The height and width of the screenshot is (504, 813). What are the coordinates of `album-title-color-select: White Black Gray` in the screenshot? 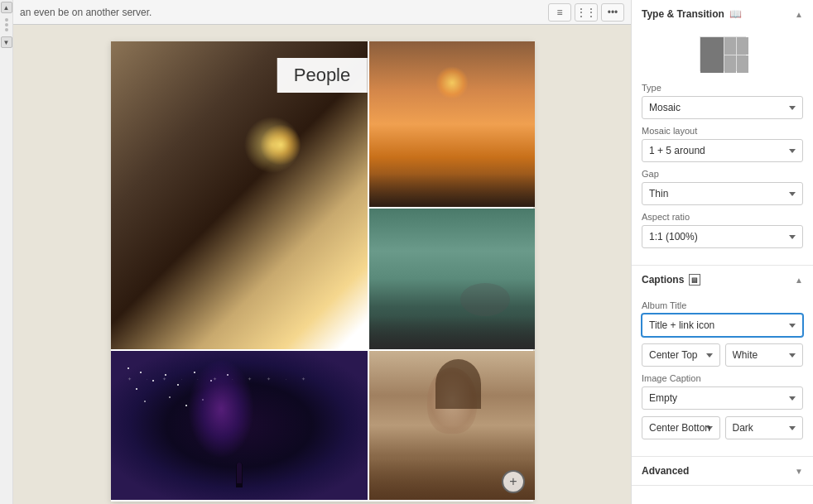 It's located at (765, 355).